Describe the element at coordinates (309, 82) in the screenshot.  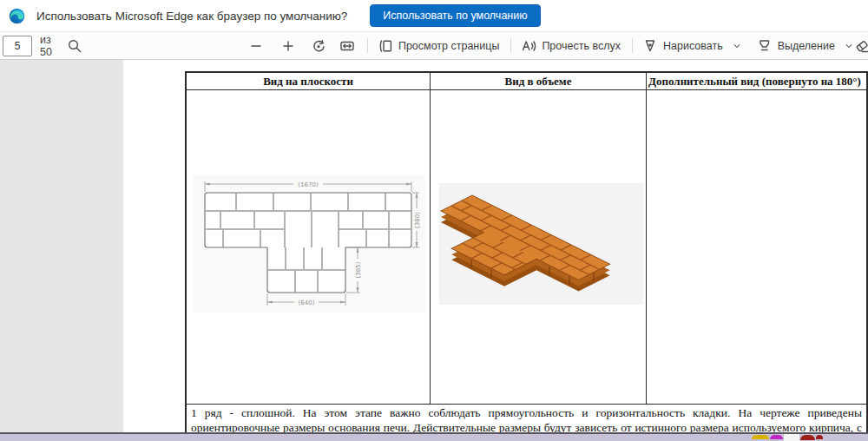
I see `header-plan-view: Вид на плоскости` at that location.